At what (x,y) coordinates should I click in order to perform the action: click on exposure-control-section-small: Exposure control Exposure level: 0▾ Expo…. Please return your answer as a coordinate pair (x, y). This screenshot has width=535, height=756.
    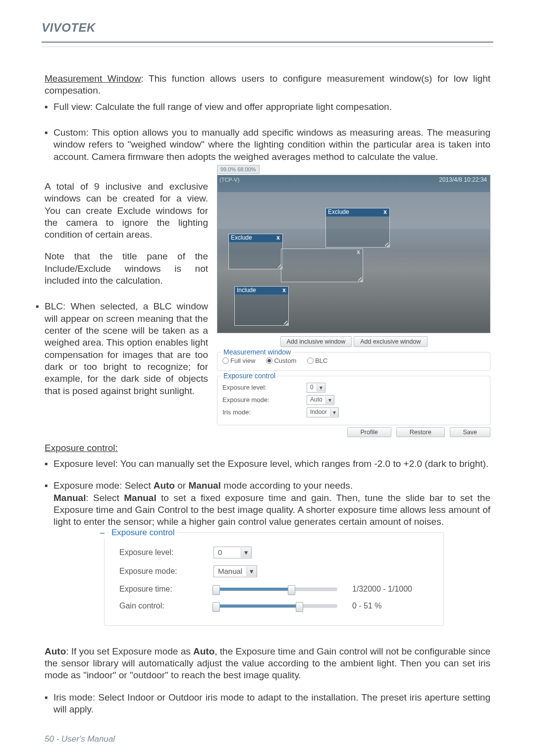
    Looking at the image, I should click on (354, 401).